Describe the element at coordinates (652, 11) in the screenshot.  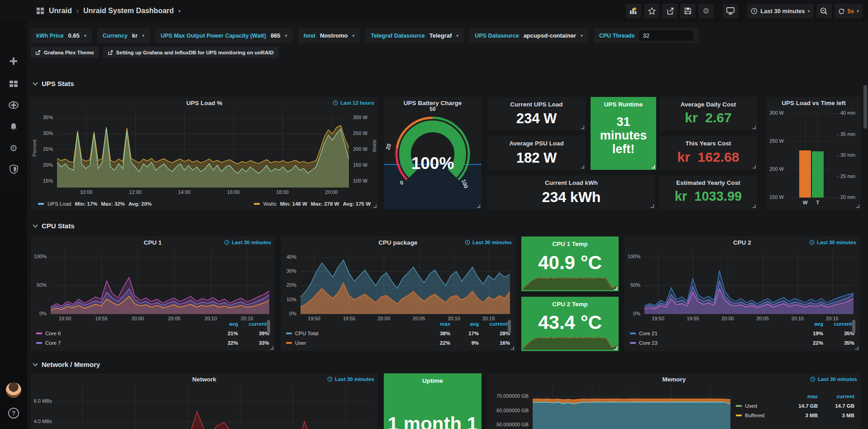
I see `star-dashboard-button` at that location.